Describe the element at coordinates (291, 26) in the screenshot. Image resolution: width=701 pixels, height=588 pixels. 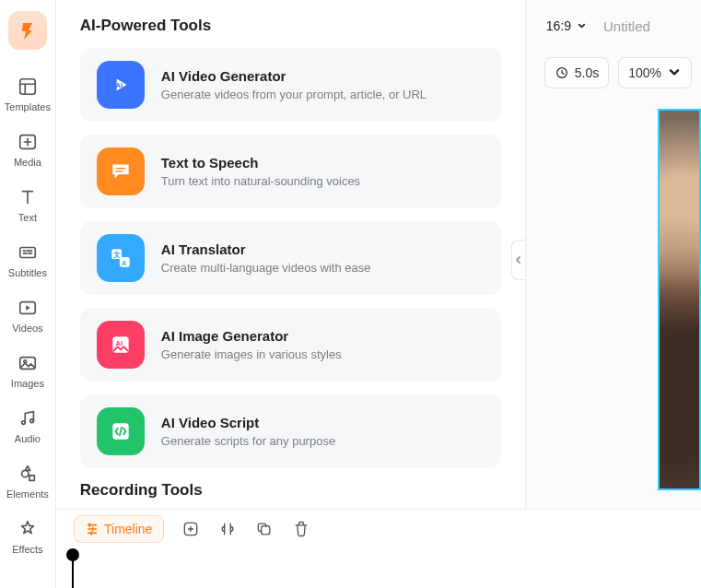
I see `section-title-ai: AI-Powered Tools` at that location.